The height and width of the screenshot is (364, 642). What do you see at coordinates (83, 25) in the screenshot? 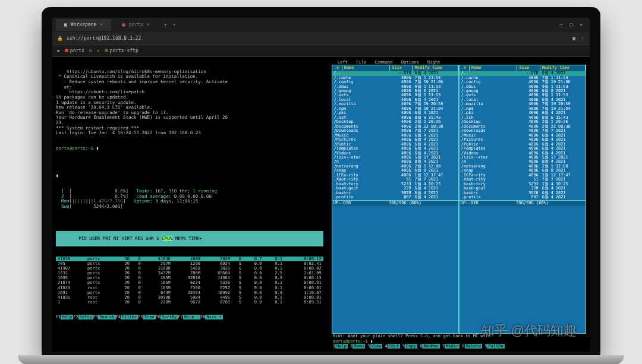
I see `tab-workspace: ▦ Workspace ×` at bounding box center [83, 25].